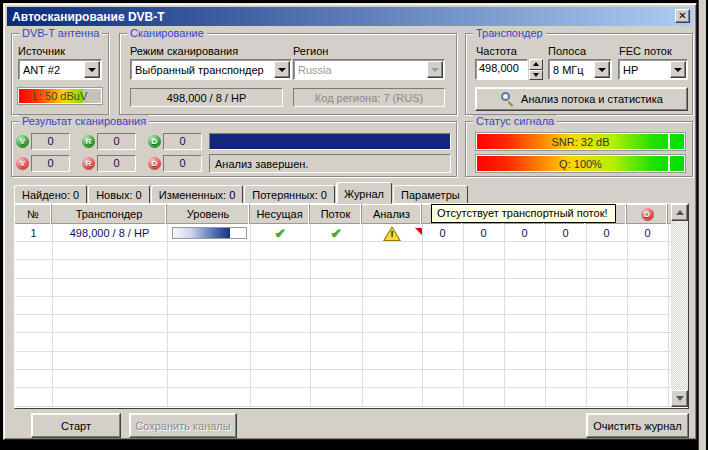 The height and width of the screenshot is (450, 708). I want to click on tab-new: Новых: 0, so click(119, 194).